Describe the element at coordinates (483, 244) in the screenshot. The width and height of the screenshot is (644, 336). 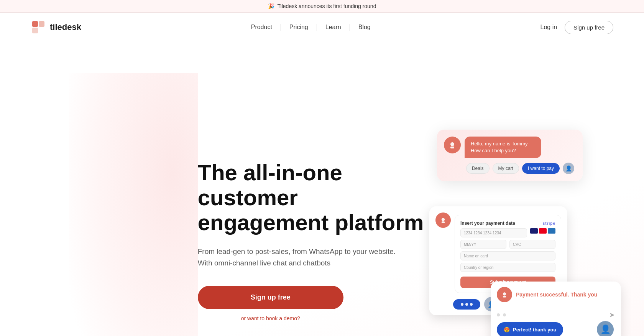
I see `expiry-field: MM/YY` at that location.